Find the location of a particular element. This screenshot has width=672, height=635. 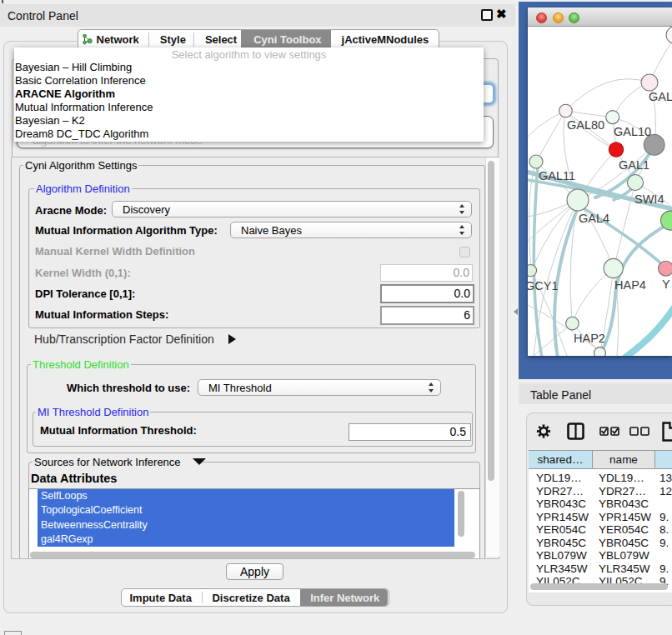

svg-text: Y is located at coordinates (666, 284).